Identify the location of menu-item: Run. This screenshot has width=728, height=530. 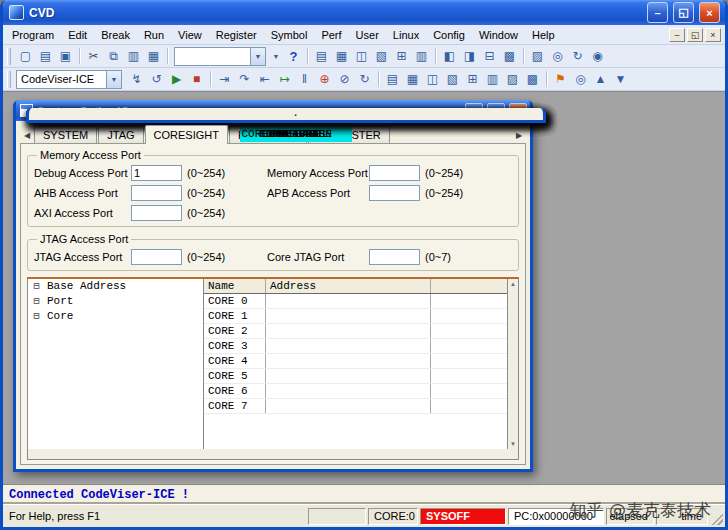
(154, 34).